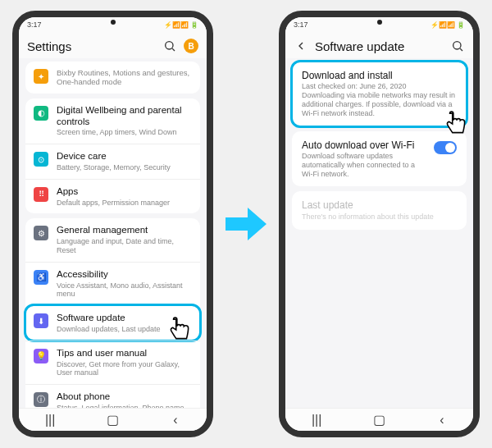 This screenshot has height=448, width=492. Describe the element at coordinates (113, 284) in the screenshot. I see `row-accessibility: ♿ Accessibility Voice Assistant, Mono au…` at that location.